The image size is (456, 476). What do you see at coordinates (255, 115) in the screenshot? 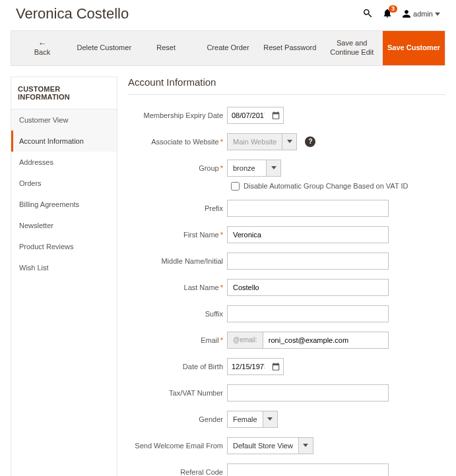
I see `membership-expiry-input` at bounding box center [255, 115].